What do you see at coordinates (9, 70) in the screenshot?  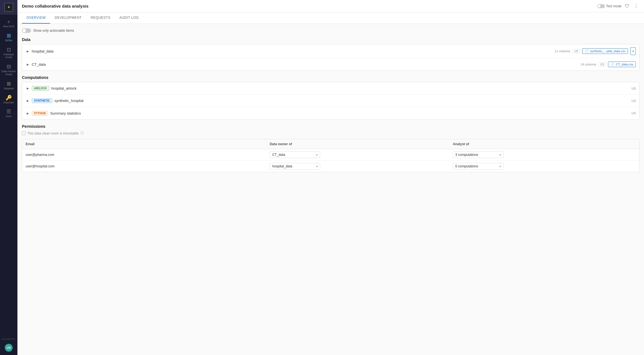 I see `sidebar-item-data-partner-portal: ⊟ Data Partner Portal` at bounding box center [9, 70].